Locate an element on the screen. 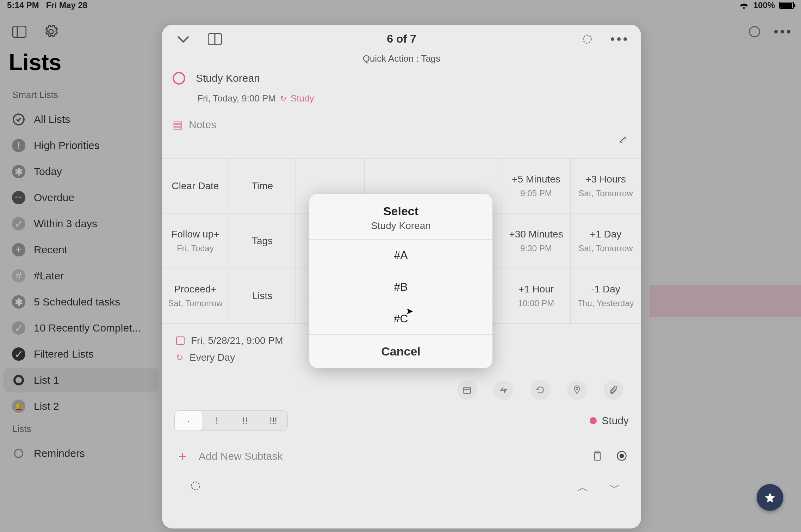  sidebar-user-list-reminders: Reminders is located at coordinates (81, 453).